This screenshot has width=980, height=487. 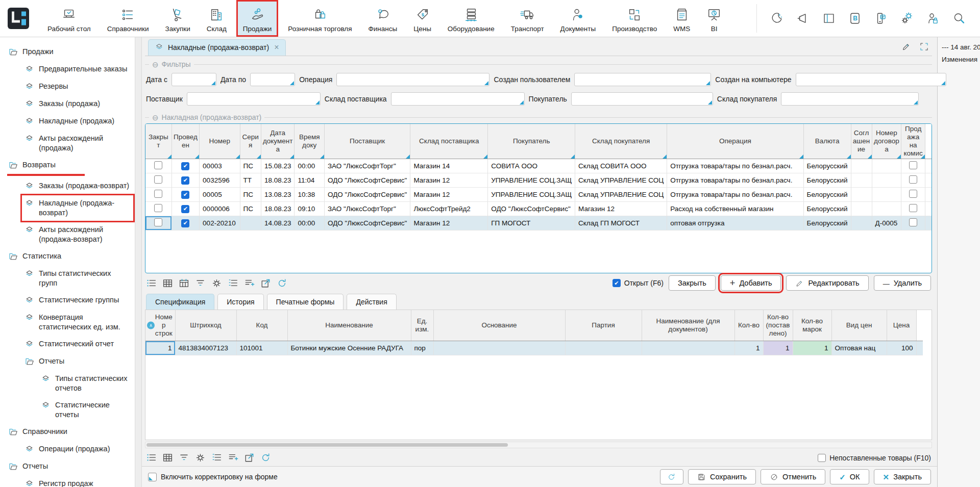 What do you see at coordinates (250, 142) in the screenshot?
I see `column-header: Серия` at bounding box center [250, 142].